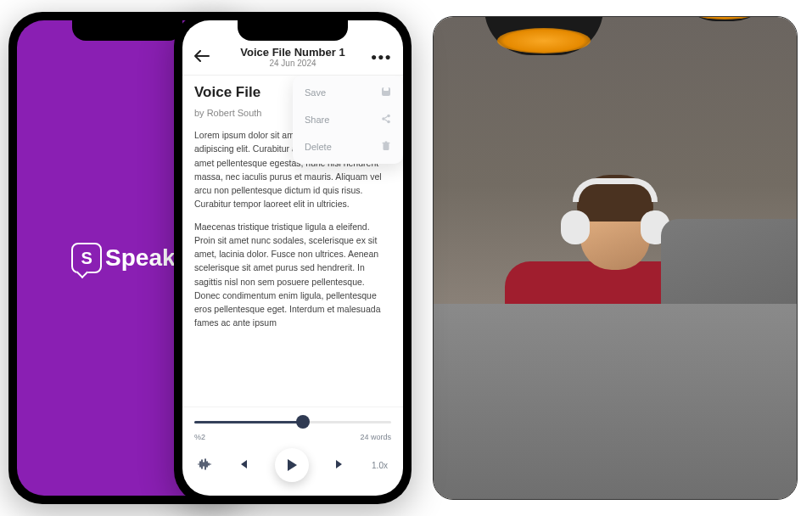 The width and height of the screenshot is (812, 516). What do you see at coordinates (293, 452) in the screenshot?
I see `audio-player: %2 24 words 1.0x` at bounding box center [293, 452].